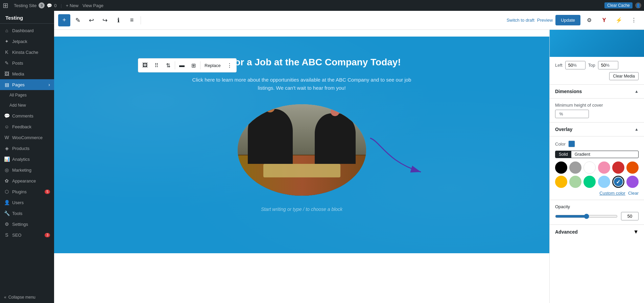  Describe the element at coordinates (193, 65) in the screenshot. I see `block-fullwide-btn: ⊞` at that location.